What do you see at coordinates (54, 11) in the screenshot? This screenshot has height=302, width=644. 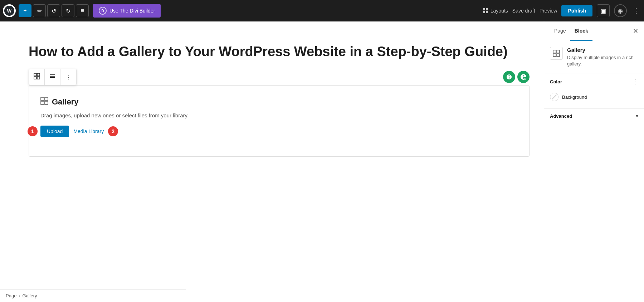 I see `undo-icon: ↺` at bounding box center [54, 11].